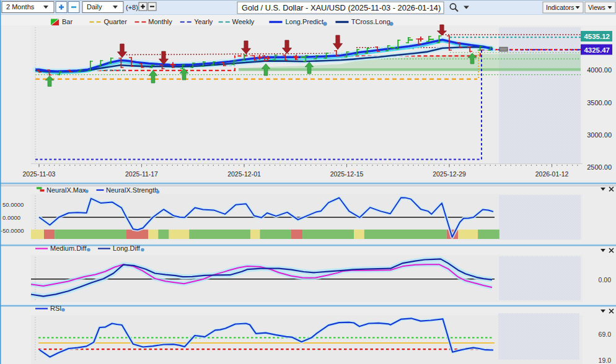 Image resolution: width=616 pixels, height=364 pixels. Describe the element at coordinates (13, 204) in the screenshot. I see `svg-text: 50.0000` at that location.